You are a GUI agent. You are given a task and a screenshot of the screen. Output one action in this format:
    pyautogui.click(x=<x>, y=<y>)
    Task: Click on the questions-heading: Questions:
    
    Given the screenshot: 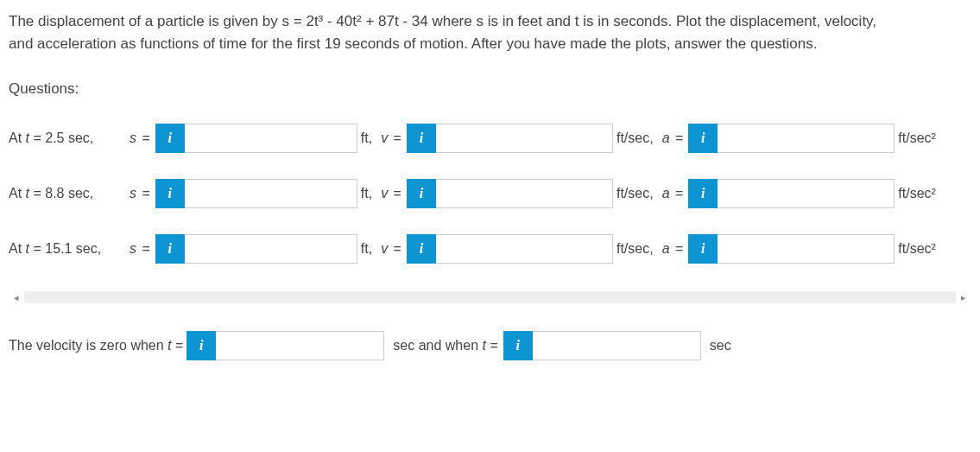 What is the action you would take?
    pyautogui.click(x=490, y=89)
    